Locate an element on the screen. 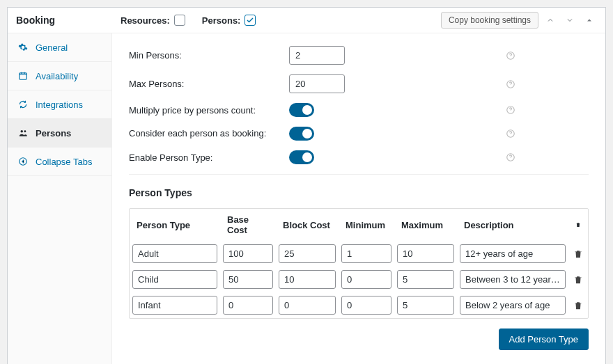 This screenshot has height=364, width=613. enable-type-row: Enable Person Type: is located at coordinates (359, 157).